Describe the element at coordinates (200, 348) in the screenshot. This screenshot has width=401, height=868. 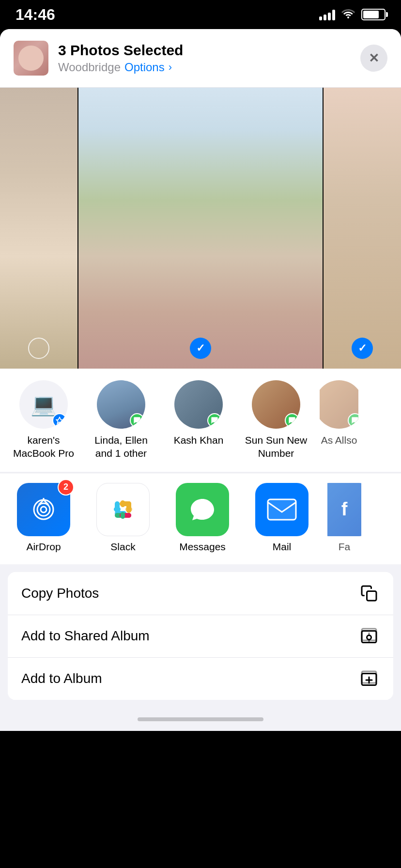
I see `selection-indicator-2: ✓` at that location.